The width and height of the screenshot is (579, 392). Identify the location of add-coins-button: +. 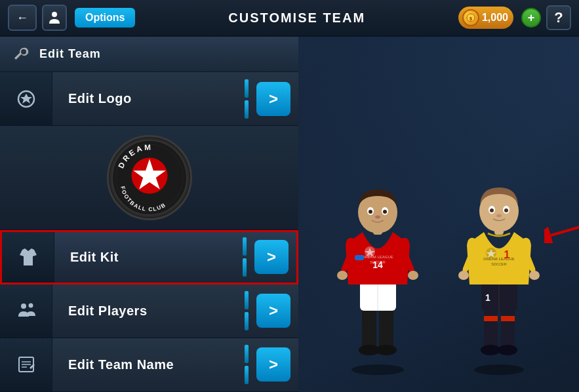
(531, 18).